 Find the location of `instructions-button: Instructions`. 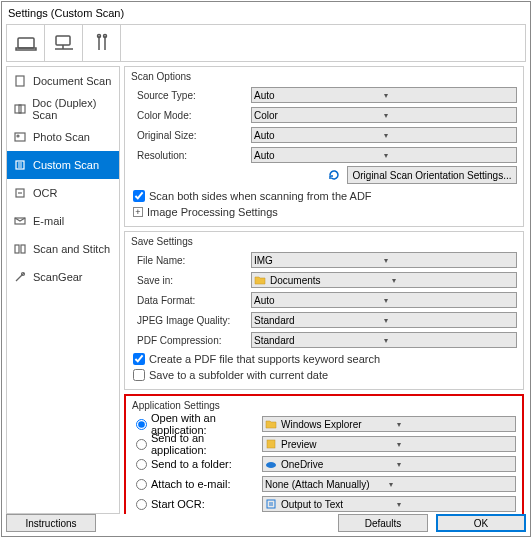

instructions-button: Instructions is located at coordinates (51, 523).